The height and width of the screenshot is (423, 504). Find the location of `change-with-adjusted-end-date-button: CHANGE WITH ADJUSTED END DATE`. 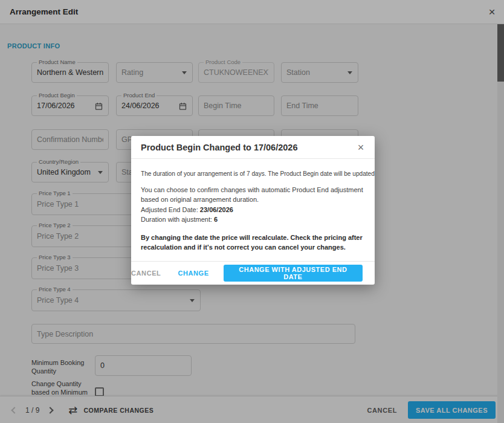

change-with-adjusted-end-date-button: CHANGE WITH ADJUSTED END DATE is located at coordinates (293, 273).